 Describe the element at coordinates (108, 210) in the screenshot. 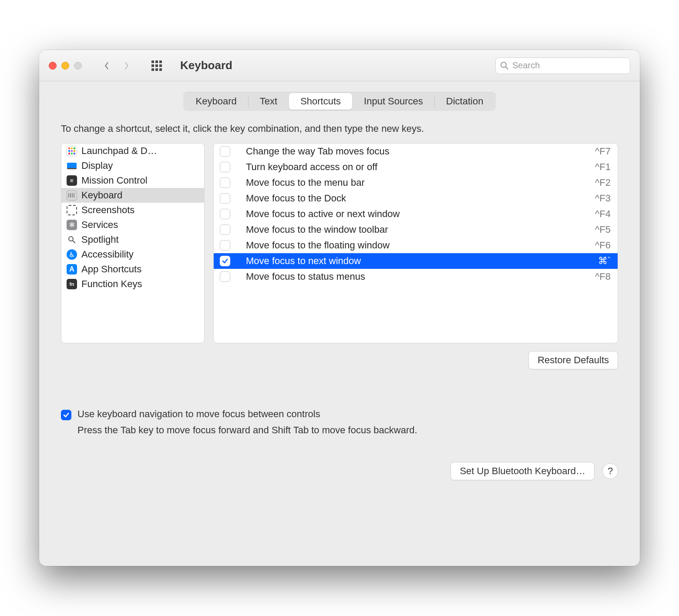

I see `category-label: Screenshots` at that location.